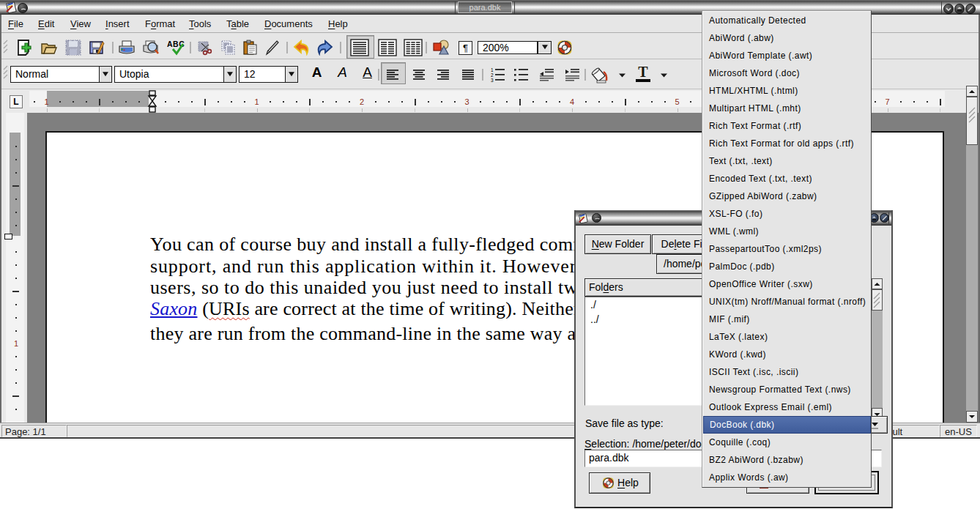  What do you see at coordinates (492, 80) in the screenshot?
I see `svg-text: 3` at bounding box center [492, 80].